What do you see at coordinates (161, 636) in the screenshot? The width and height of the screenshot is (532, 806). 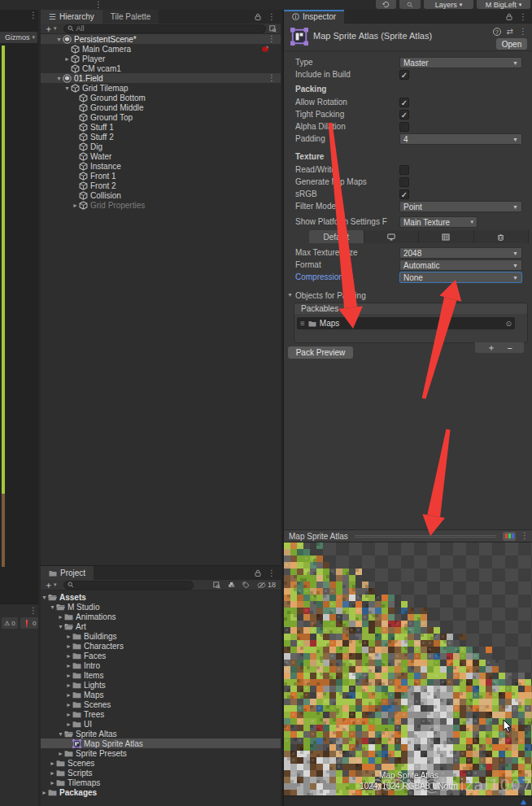 I see `project-item: ►Buildings` at bounding box center [161, 636].